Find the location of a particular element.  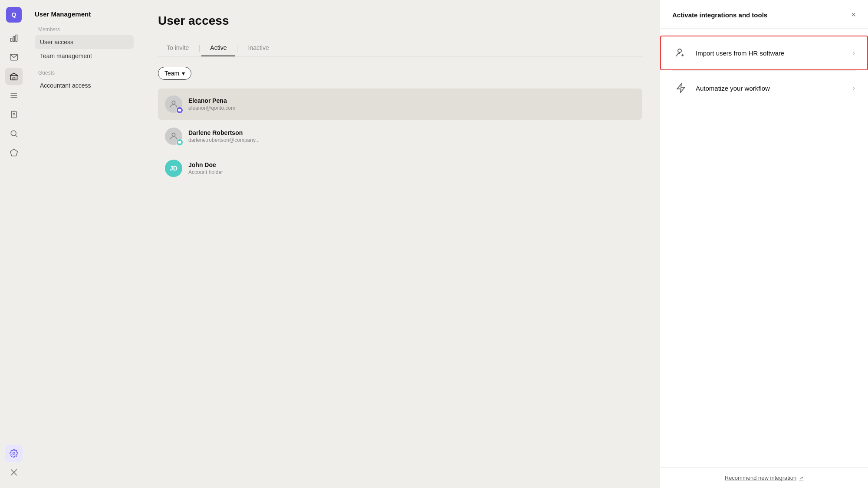

user-email-darlene: darlene.robertson@company... is located at coordinates (224, 140).